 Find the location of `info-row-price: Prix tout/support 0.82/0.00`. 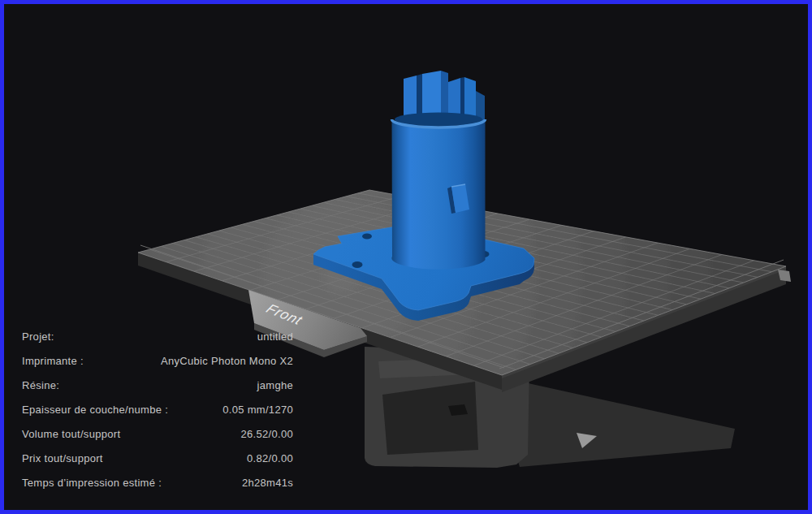

info-row-price: Prix tout/support 0.82/0.00 is located at coordinates (158, 458).